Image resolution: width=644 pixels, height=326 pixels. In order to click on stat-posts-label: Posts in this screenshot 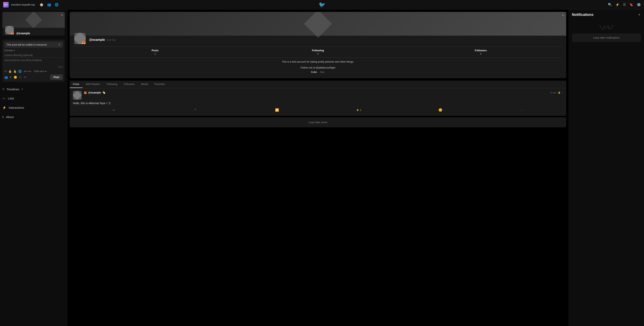, I will do `click(155, 50)`.